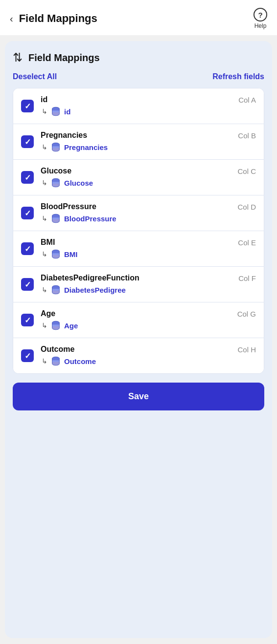 Image resolution: width=277 pixels, height=644 pixels. I want to click on field-row-glucose: ✓GlucoseCol C↳ Glucose, so click(138, 178).